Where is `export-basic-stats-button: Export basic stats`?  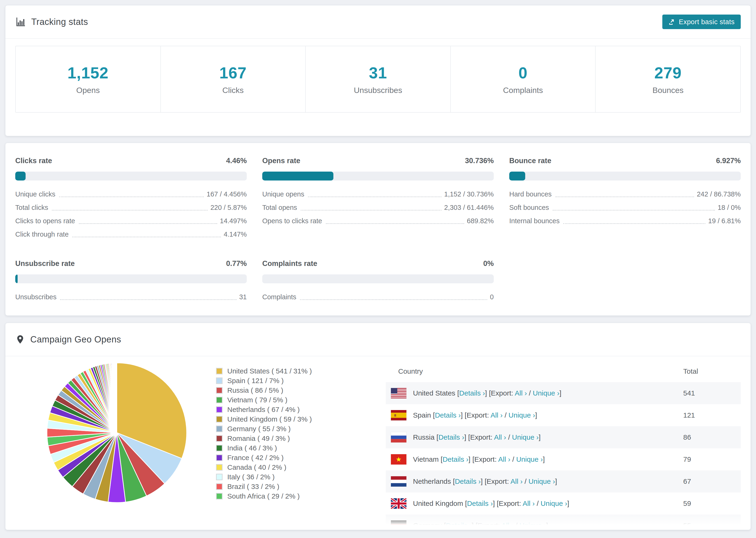
export-basic-stats-button: Export basic stats is located at coordinates (702, 22).